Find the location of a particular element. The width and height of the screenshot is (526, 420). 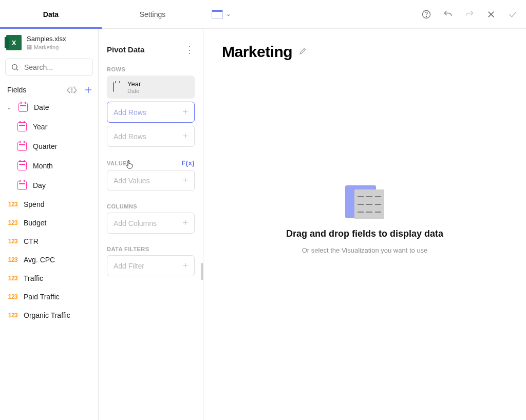

datasource-header: X Samples.xlsx ▦ Marketing is located at coordinates (49, 42).